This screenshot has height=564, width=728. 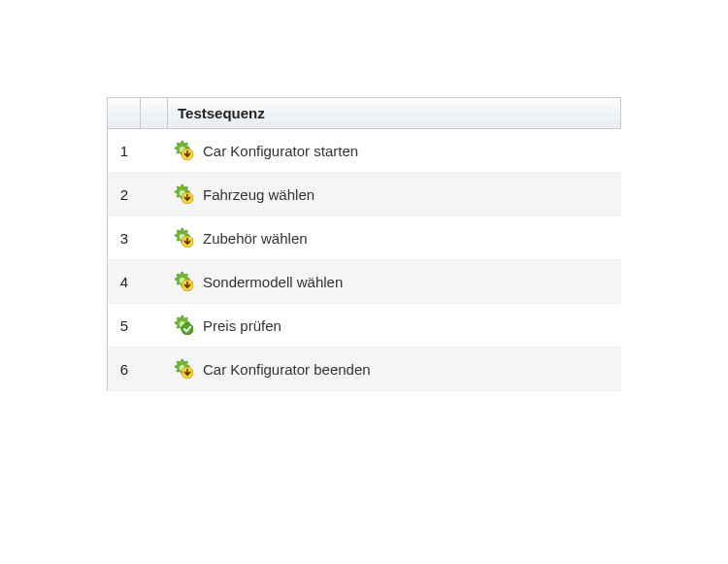 What do you see at coordinates (394, 194) in the screenshot?
I see `row-content: Fahrzeug wählen` at bounding box center [394, 194].